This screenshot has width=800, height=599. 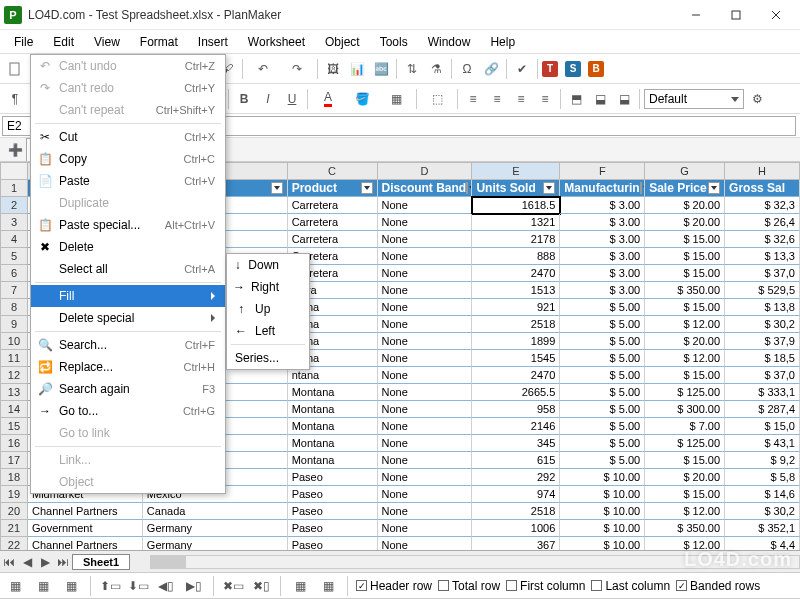 I want to click on new-doc-tab-button: ➕, so click(x=15, y=150).